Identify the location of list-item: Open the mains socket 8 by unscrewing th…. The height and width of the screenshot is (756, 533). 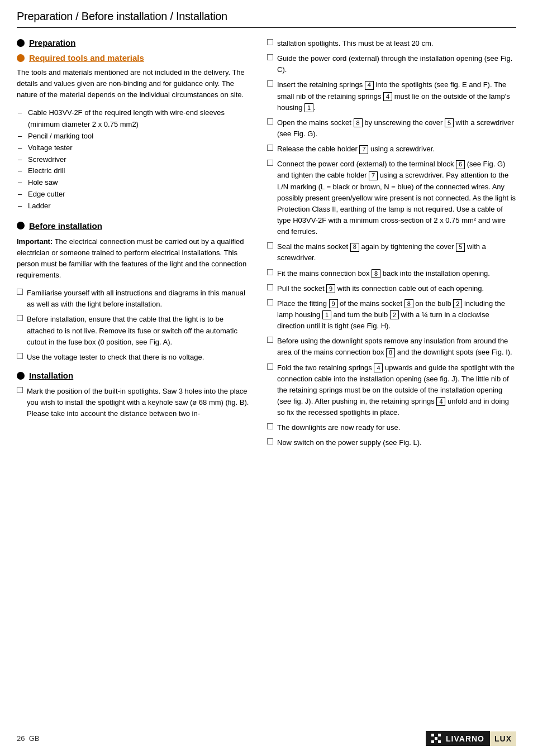
(392, 128).